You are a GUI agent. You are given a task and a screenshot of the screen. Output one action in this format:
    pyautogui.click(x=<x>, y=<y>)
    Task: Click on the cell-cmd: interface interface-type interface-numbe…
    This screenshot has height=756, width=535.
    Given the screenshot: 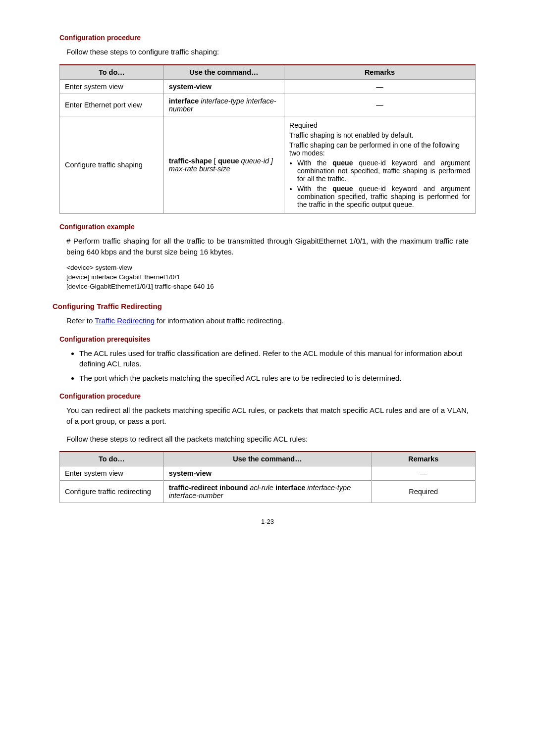 What is the action you would take?
    pyautogui.click(x=224, y=105)
    